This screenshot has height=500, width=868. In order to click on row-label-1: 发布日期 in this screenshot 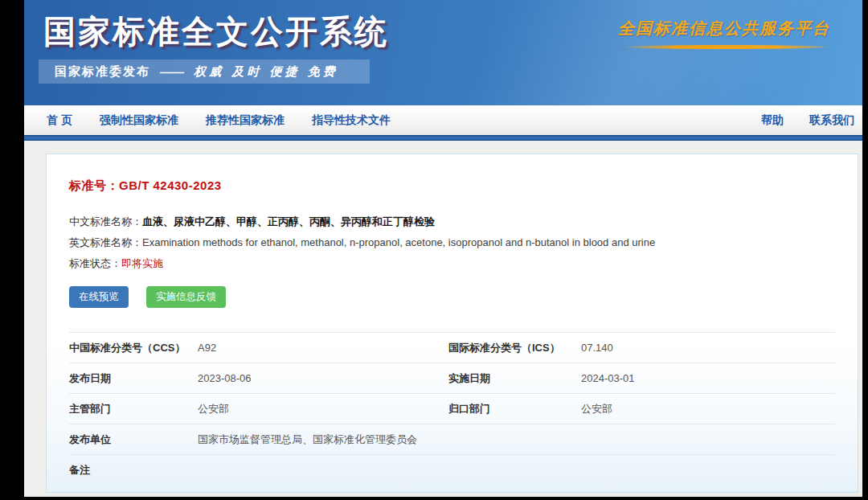, I will do `click(133, 379)`.